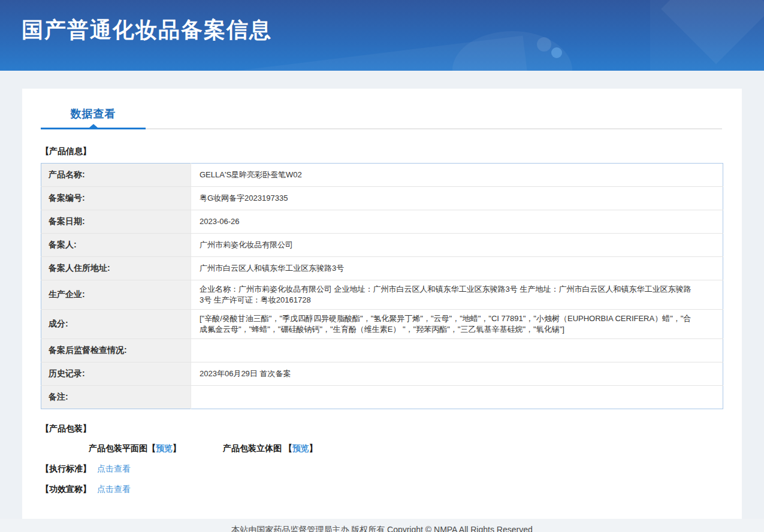 The image size is (764, 532). Describe the element at coordinates (457, 222) in the screenshot. I see `row-value: 2023-06-26` at that location.